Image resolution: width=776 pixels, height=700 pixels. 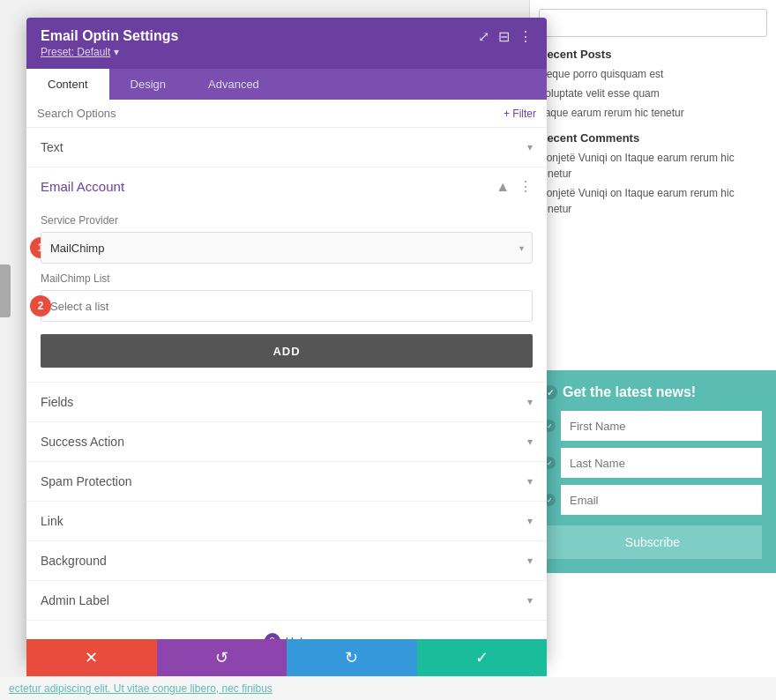 What do you see at coordinates (503, 187) in the screenshot?
I see `email-chevron-up-icon: ▲` at bounding box center [503, 187].